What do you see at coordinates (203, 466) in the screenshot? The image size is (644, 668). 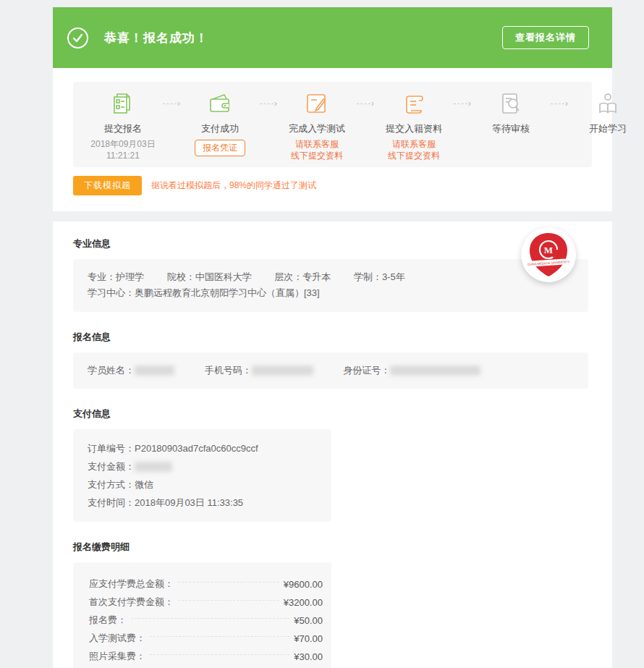 I see `pay-amount-row: 支付金额：` at bounding box center [203, 466].